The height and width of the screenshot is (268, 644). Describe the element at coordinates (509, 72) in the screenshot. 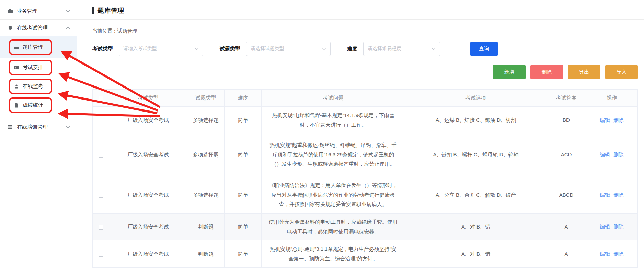

I see `add-button: 新增` at that location.